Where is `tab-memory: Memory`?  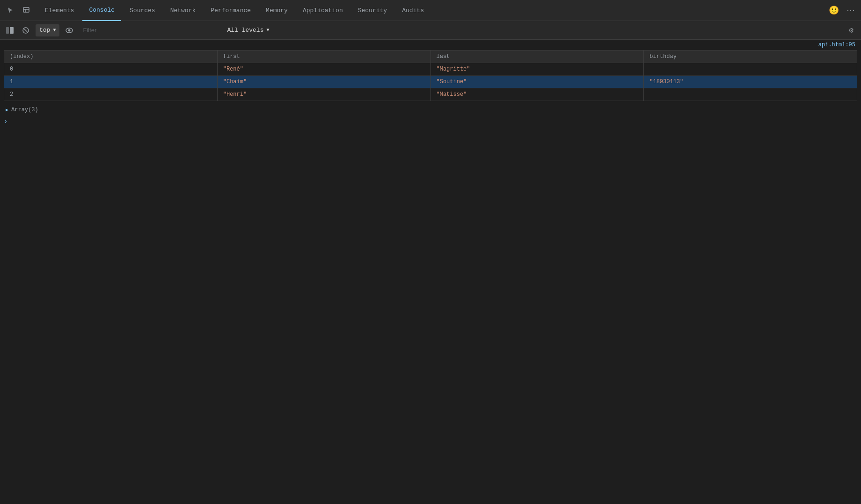 tab-memory: Memory is located at coordinates (277, 10).